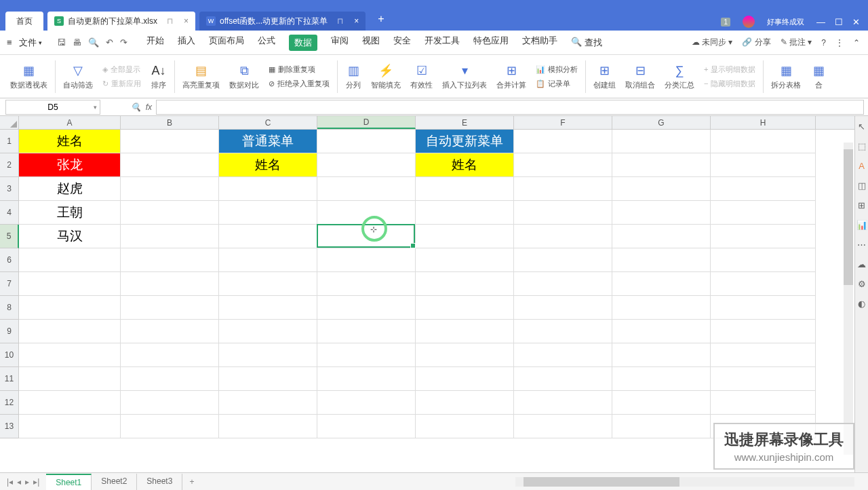 The height and width of the screenshot is (490, 868). I want to click on first-sheet-icon: |◂, so click(9, 482).